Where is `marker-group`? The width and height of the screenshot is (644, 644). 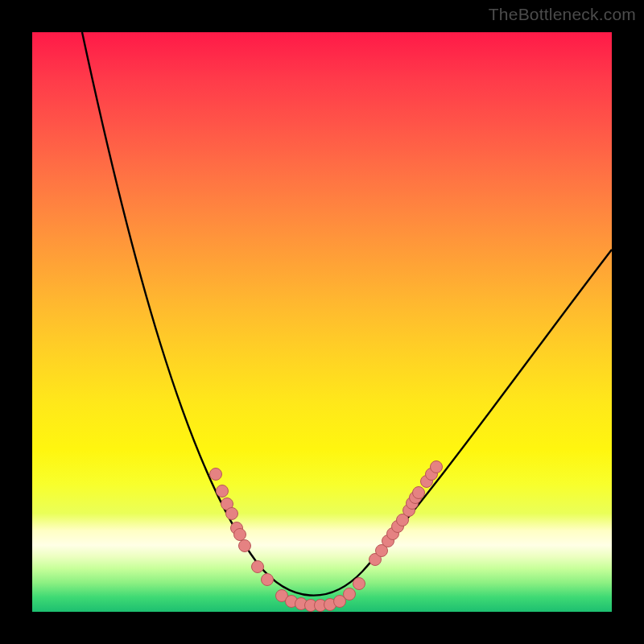
marker-group is located at coordinates (327, 536).